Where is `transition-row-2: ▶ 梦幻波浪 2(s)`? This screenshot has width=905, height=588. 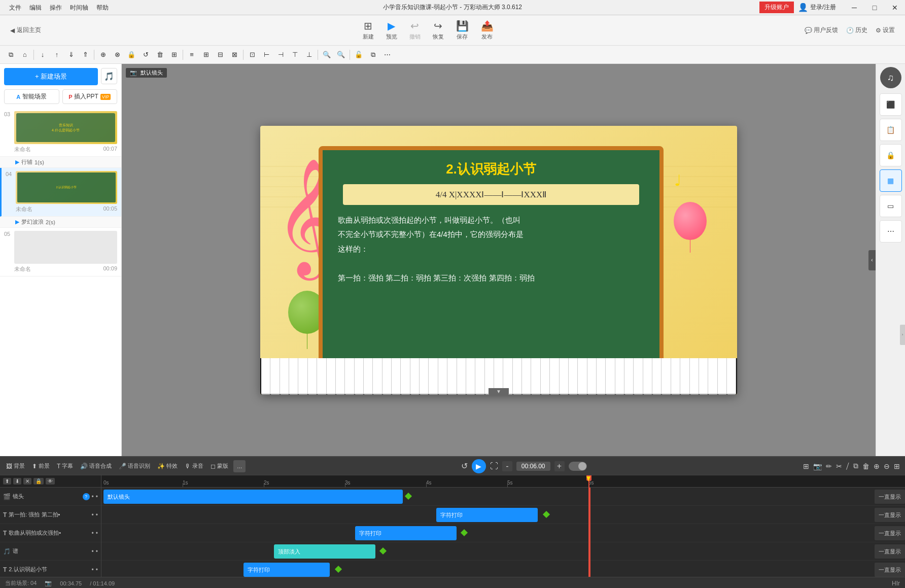
transition-row-2: ▶ 梦幻波浪 2(s) is located at coordinates (61, 222).